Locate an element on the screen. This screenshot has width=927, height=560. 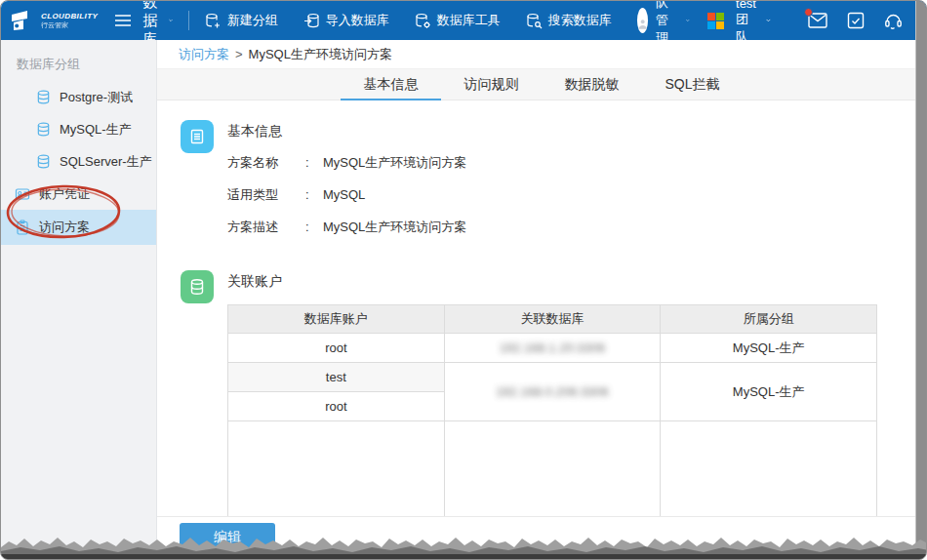
sidebar-item-label: MySQL-生产 is located at coordinates (96, 130).